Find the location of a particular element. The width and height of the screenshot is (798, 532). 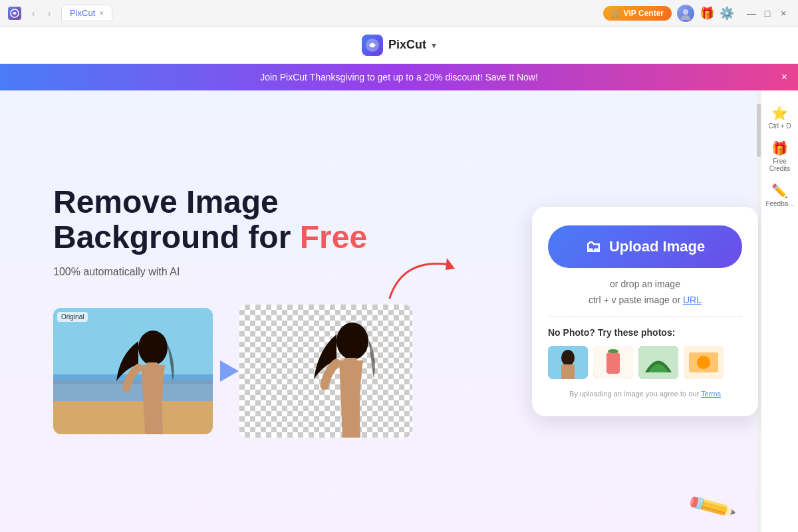

pencil-side-icon: ✏️ is located at coordinates (779, 191).